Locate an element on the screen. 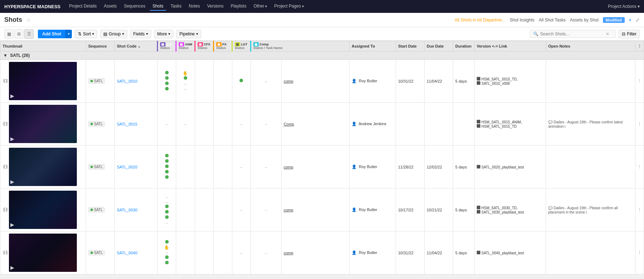  nav-sequences: Sequences is located at coordinates (135, 6).